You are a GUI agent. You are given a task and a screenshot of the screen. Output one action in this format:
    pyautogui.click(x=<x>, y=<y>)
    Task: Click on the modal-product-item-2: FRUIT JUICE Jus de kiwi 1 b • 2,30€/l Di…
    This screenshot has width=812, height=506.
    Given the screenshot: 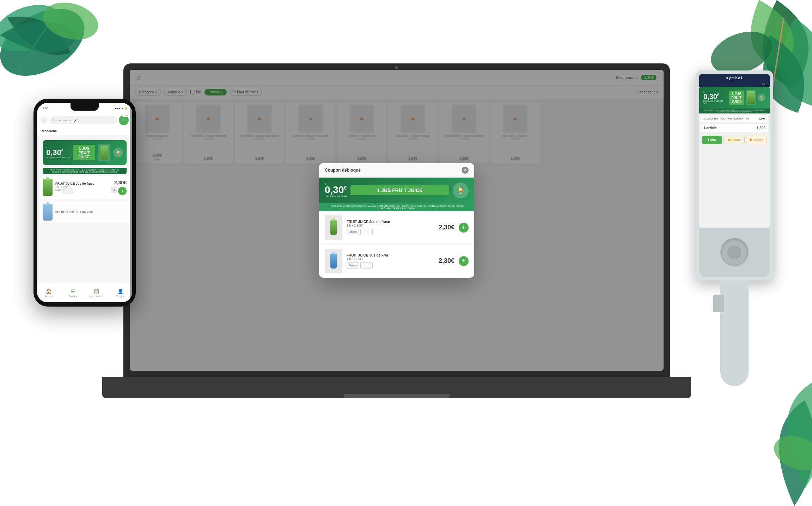 What is the action you would take?
    pyautogui.click(x=397, y=261)
    